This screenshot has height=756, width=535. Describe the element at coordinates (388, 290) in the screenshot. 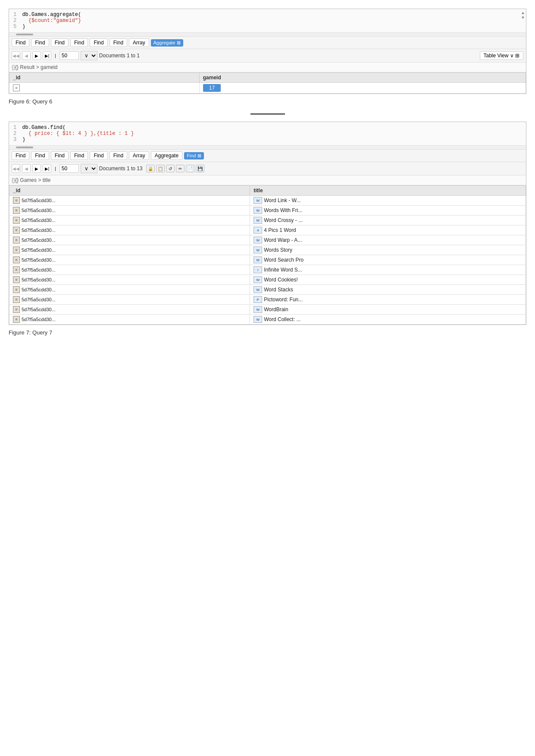

I see `title-cell-7: W Word Stacks` at that location.